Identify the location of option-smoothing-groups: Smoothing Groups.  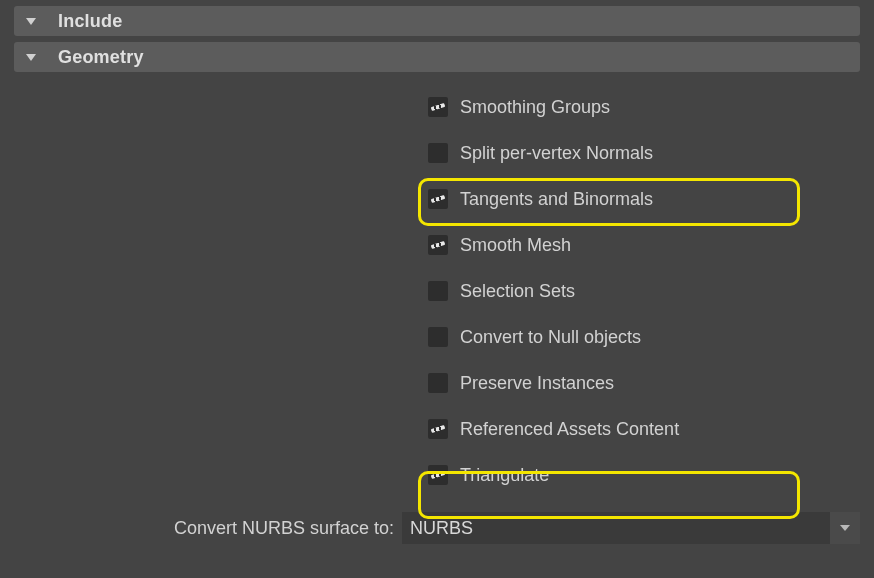
(651, 107).